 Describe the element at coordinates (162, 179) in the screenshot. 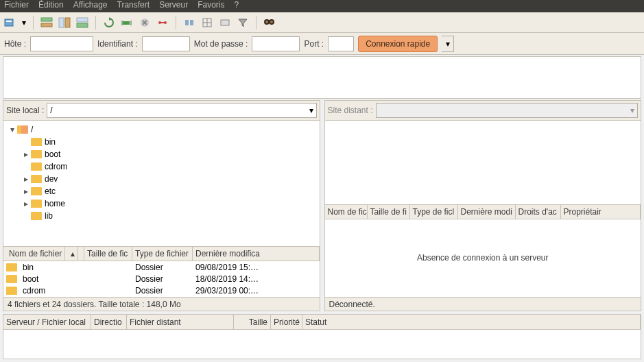

I see `tree-item: ▸dev` at that location.